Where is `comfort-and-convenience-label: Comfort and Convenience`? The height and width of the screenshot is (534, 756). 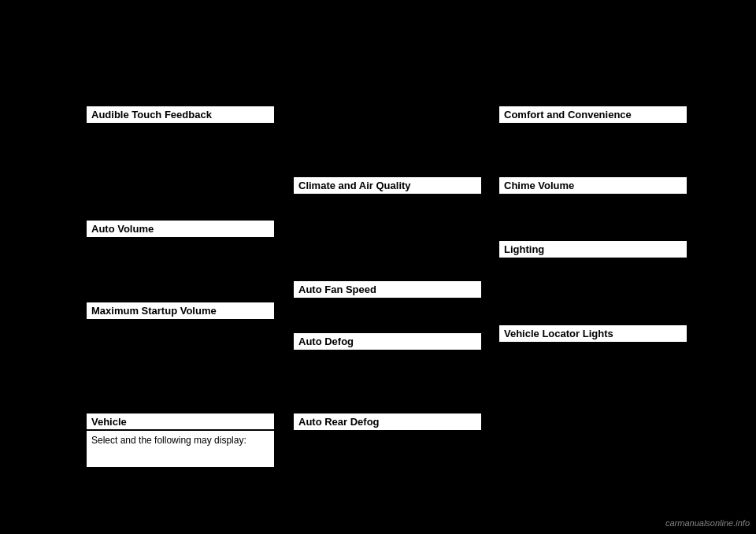
comfort-and-convenience-label: Comfort and Convenience is located at coordinates (593, 115).